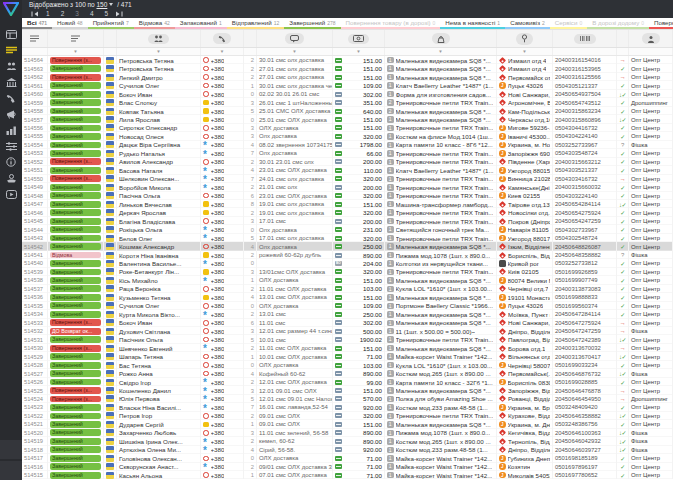  What do you see at coordinates (256, 24) in the screenshot?
I see `tab-Відправлений: Відправлений12` at bounding box center [256, 24].